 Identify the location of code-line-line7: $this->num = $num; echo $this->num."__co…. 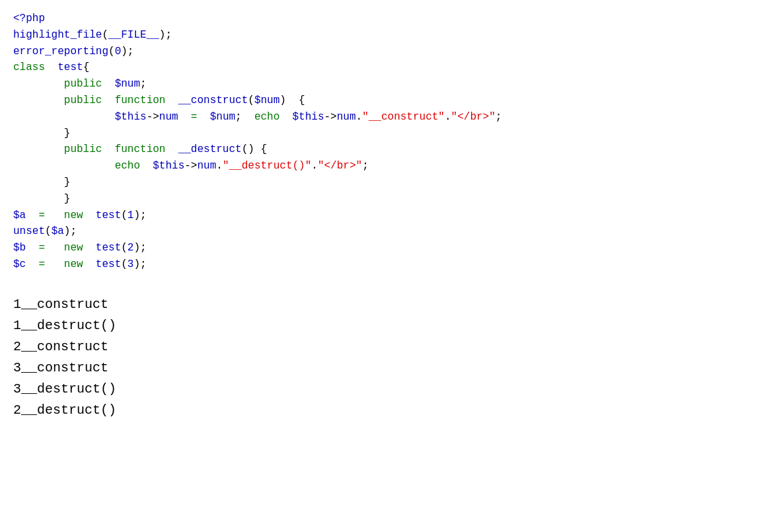
(390, 118).